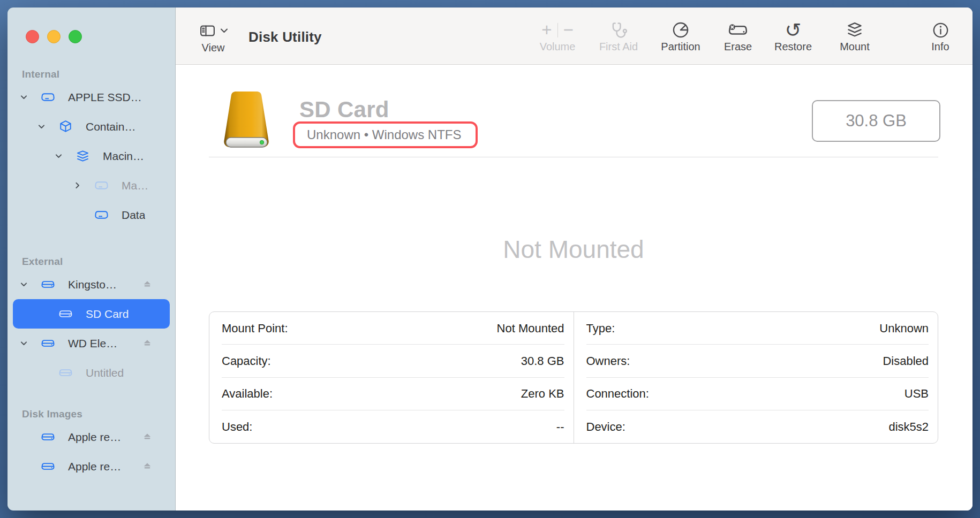 The height and width of the screenshot is (518, 980). What do you see at coordinates (94, 437) in the screenshot?
I see `sidebar-item-label: Apple re…` at bounding box center [94, 437].